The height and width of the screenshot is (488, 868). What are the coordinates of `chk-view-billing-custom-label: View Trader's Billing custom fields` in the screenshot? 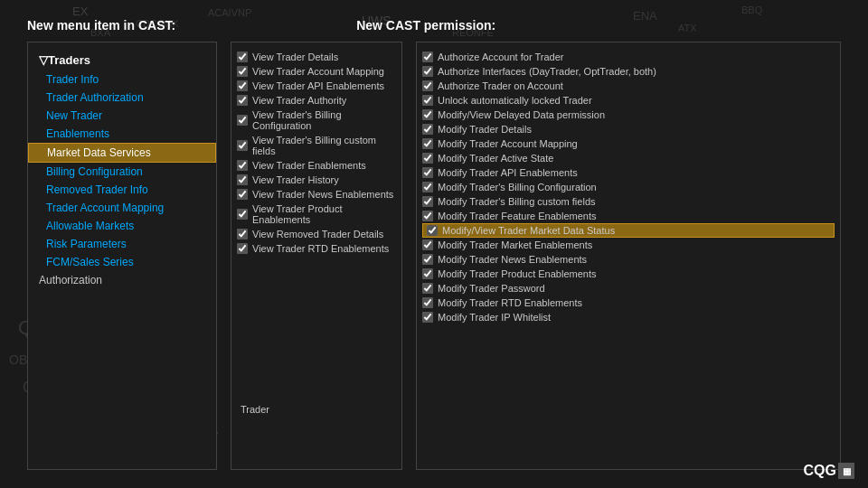 It's located at (324, 145).